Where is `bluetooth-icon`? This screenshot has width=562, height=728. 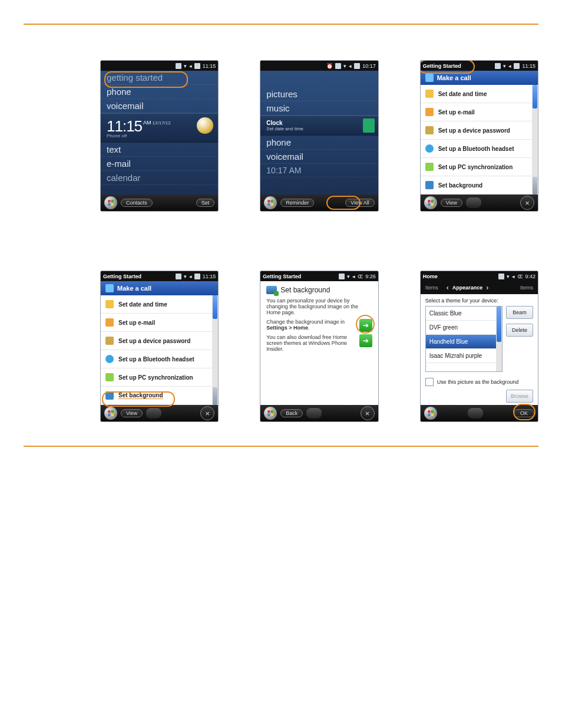
bluetooth-icon is located at coordinates (429, 149).